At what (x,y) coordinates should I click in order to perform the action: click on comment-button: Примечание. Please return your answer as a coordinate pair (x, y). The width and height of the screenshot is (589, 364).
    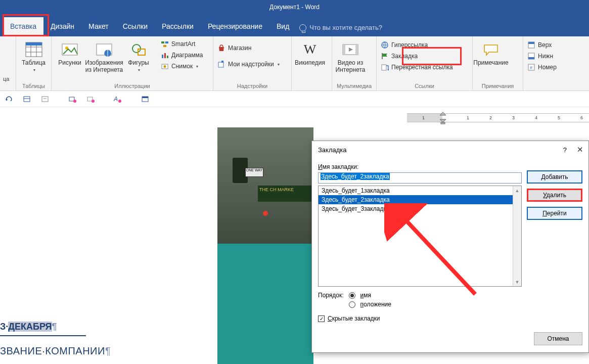
    Looking at the image, I should click on (491, 53).